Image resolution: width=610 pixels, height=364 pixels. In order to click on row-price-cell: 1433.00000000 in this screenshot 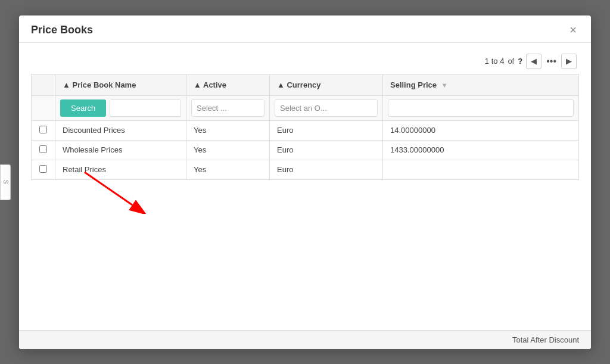, I will do `click(481, 150)`.